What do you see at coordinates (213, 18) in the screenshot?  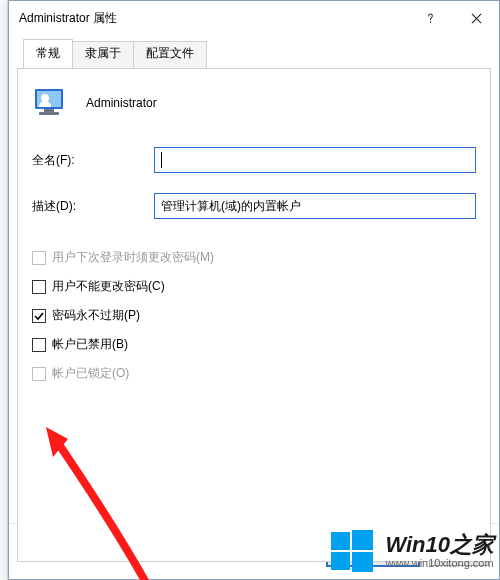 I see `window-title: Administrator 属性` at bounding box center [213, 18].